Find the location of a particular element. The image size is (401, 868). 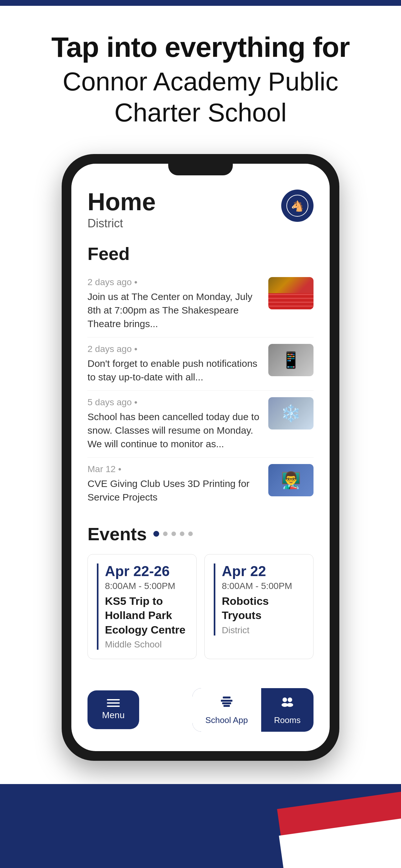

feed-item: 2 days ago • Join us at The Center on Mo… is located at coordinates (201, 304).